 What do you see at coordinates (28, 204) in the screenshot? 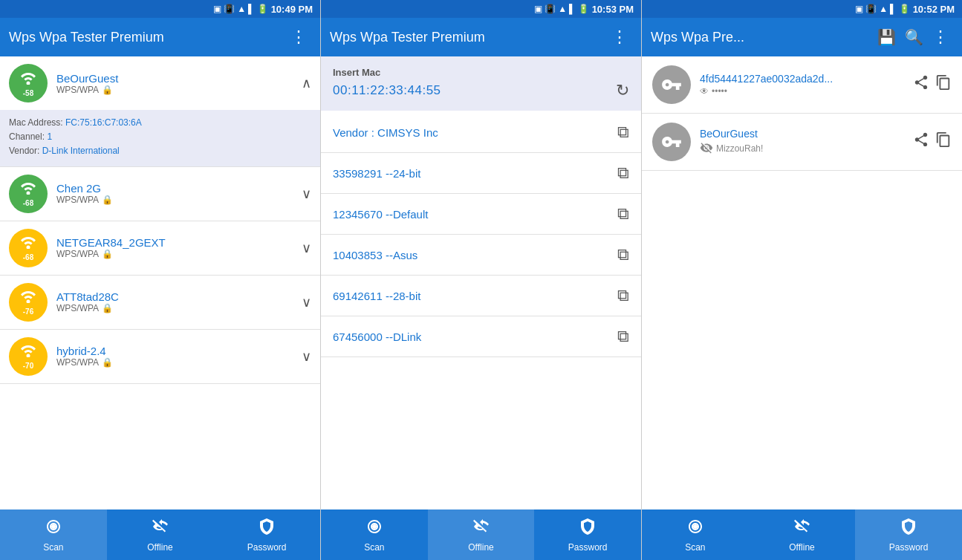
I see `signal-strength-1: -68` at bounding box center [28, 204].